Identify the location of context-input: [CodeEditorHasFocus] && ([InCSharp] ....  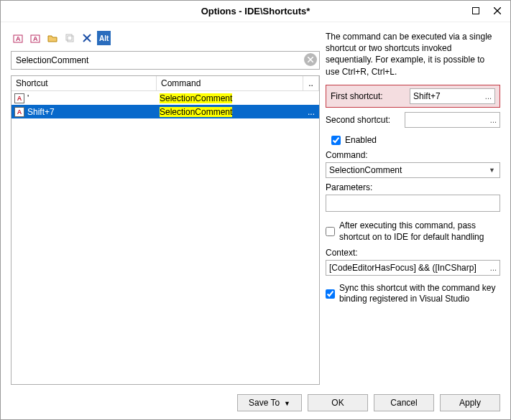
(413, 268).